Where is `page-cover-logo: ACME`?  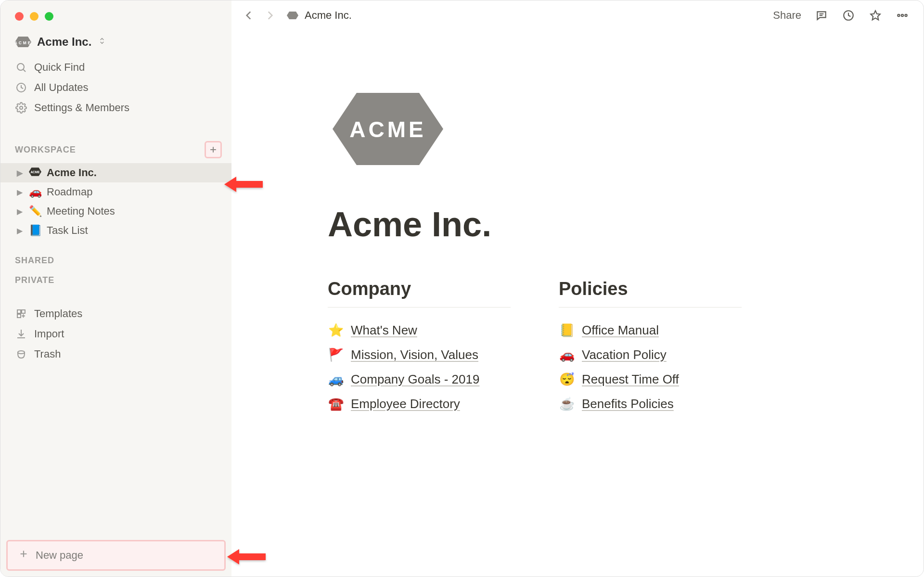 page-cover-logo: ACME is located at coordinates (388, 129).